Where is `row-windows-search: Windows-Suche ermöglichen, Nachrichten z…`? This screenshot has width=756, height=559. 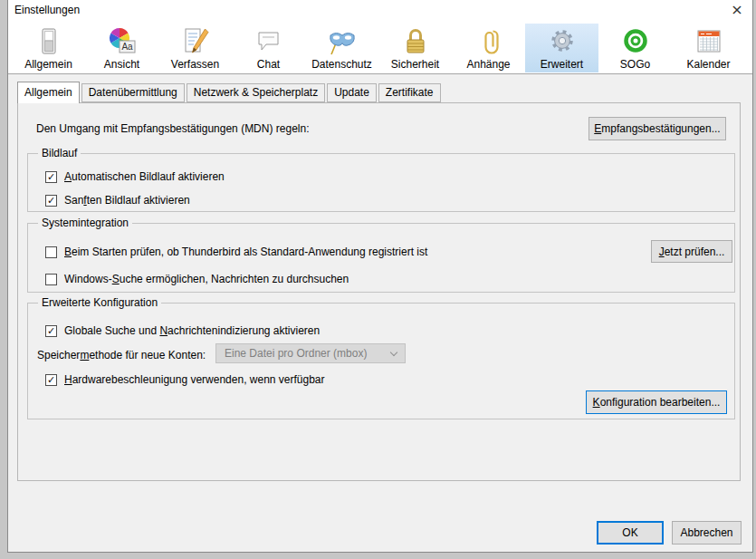
row-windows-search: Windows-Suche ermöglichen, Nachrichten z… is located at coordinates (197, 279).